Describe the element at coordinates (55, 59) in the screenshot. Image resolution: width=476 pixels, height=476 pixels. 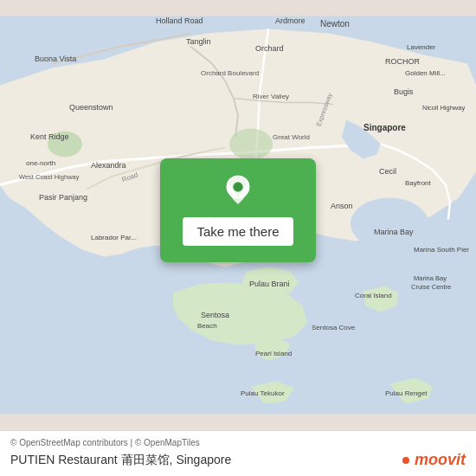
I see `svg-text: Buona Vista` at that location.